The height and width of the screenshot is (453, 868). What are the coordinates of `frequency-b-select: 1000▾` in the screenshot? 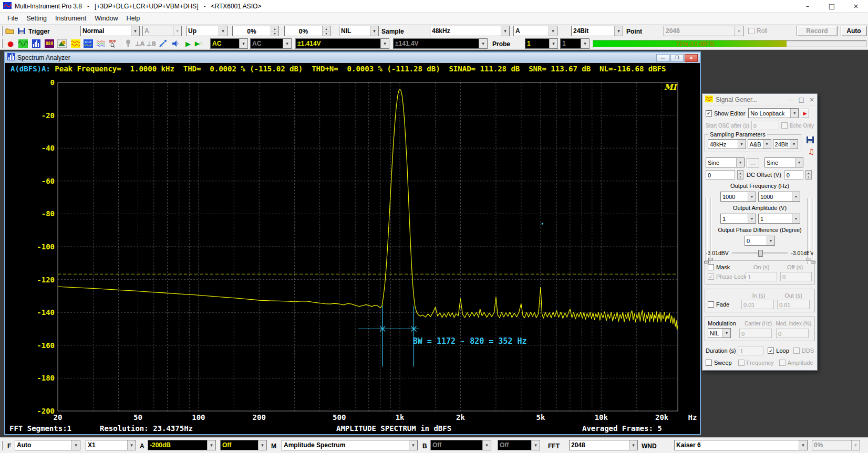 It's located at (779, 196).